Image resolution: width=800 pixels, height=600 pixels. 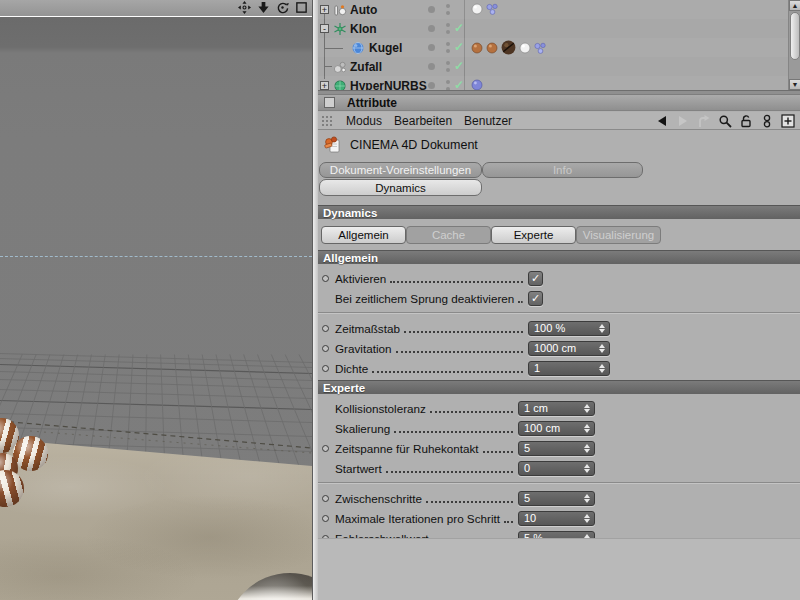 I want to click on object-name: Zufall, so click(x=366, y=67).